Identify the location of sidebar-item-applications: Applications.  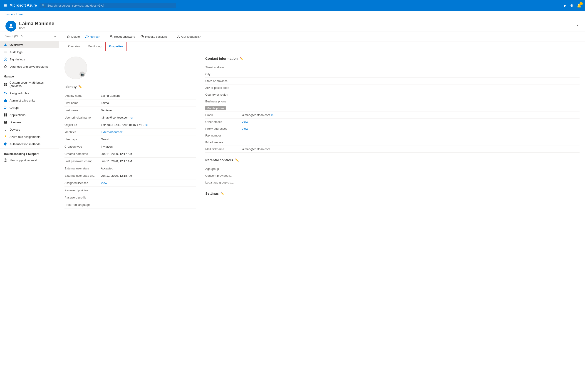
(30, 115).